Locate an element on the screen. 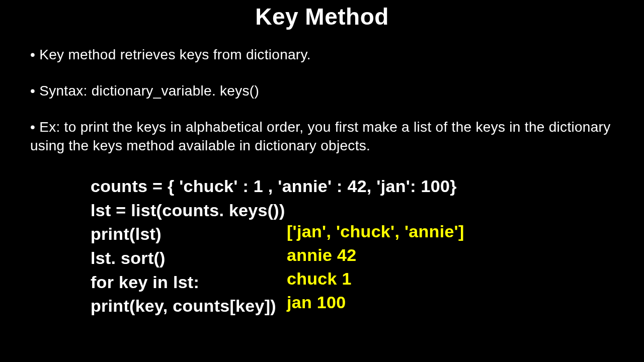  output-line: annie 42 is located at coordinates (375, 255).